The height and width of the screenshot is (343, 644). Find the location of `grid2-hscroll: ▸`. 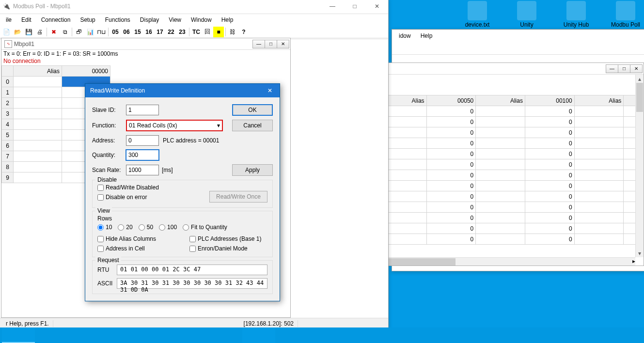

grid2-hscroll: ▸ is located at coordinates (507, 262).